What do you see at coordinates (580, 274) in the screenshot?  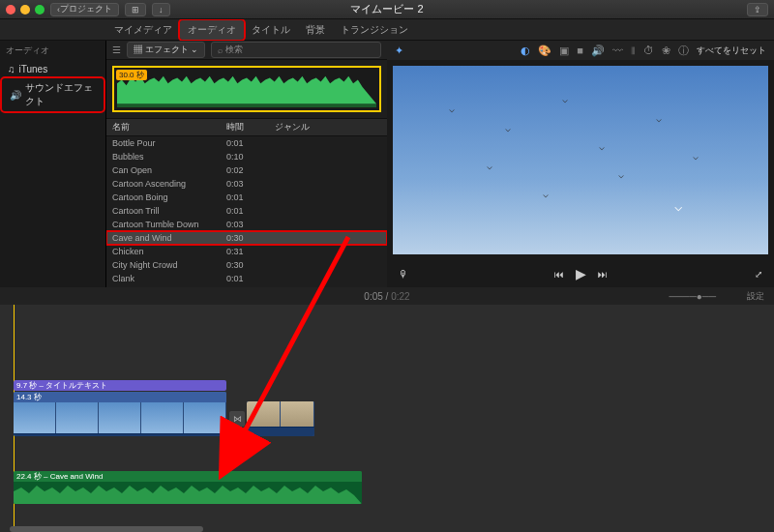 I see `playback-controls: 🎙 ⏮ ▶ ⏭ ⤢` at bounding box center [580, 274].